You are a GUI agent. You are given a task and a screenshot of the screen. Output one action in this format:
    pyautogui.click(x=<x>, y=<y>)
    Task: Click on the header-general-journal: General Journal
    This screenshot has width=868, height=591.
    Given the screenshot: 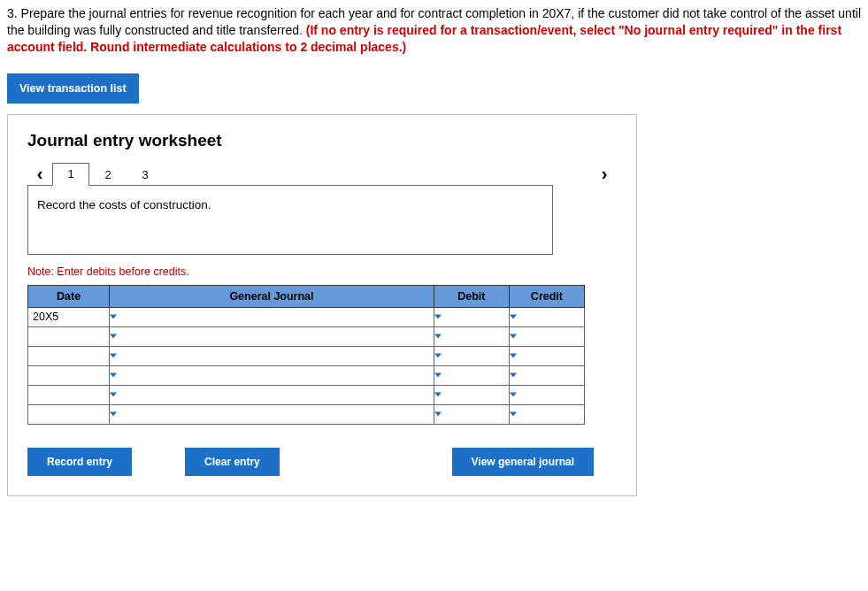 What is the action you would take?
    pyautogui.click(x=273, y=296)
    